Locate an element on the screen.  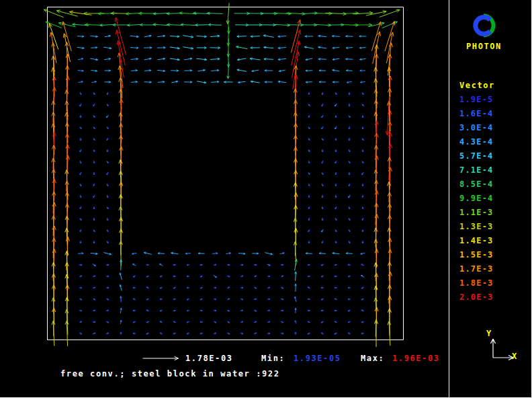
panel-divider is located at coordinates (449, 199).